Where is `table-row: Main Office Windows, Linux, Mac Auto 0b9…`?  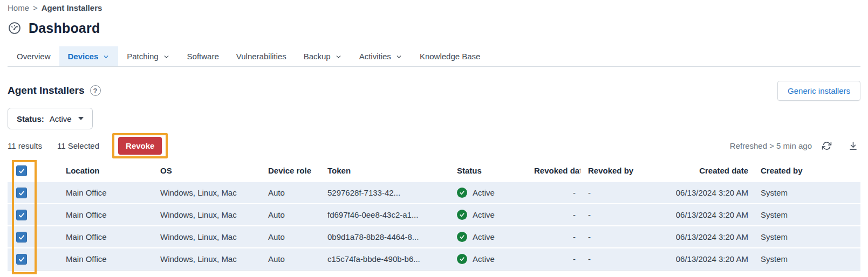 table-row: Main Office Windows, Linux, Mac Auto 0b9… is located at coordinates (434, 237).